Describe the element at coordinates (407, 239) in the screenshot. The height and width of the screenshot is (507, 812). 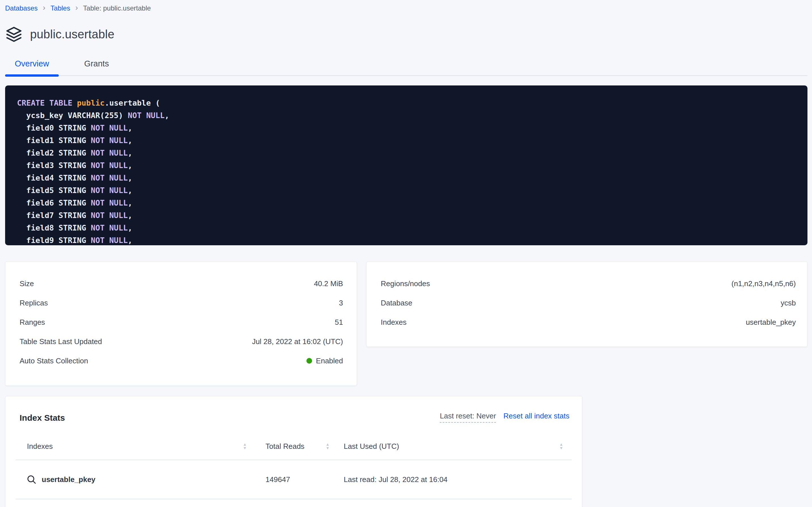
I see `sql-line: field9 STRING NOT NULL,` at that location.